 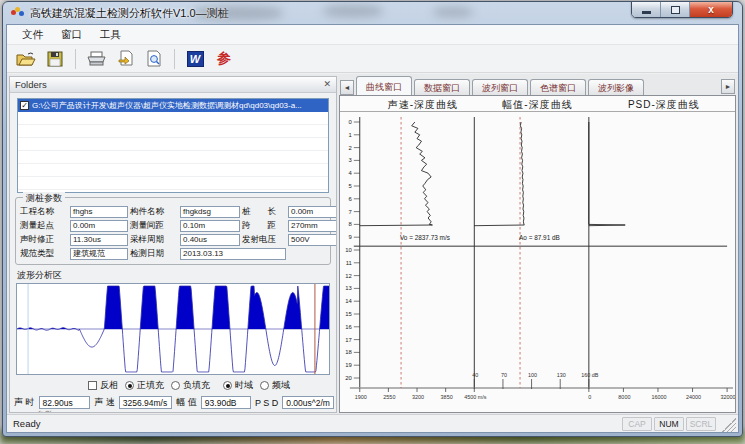 What do you see at coordinates (538, 104) in the screenshot?
I see `chart-titles: 声速-深度曲线 幅值-深度曲线 PSD-深度曲线` at bounding box center [538, 104].